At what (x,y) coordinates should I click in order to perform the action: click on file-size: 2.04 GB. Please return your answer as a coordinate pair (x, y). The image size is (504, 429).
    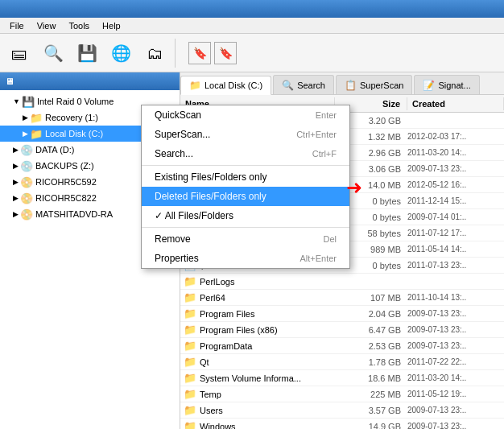
    Looking at the image, I should click on (371, 314).